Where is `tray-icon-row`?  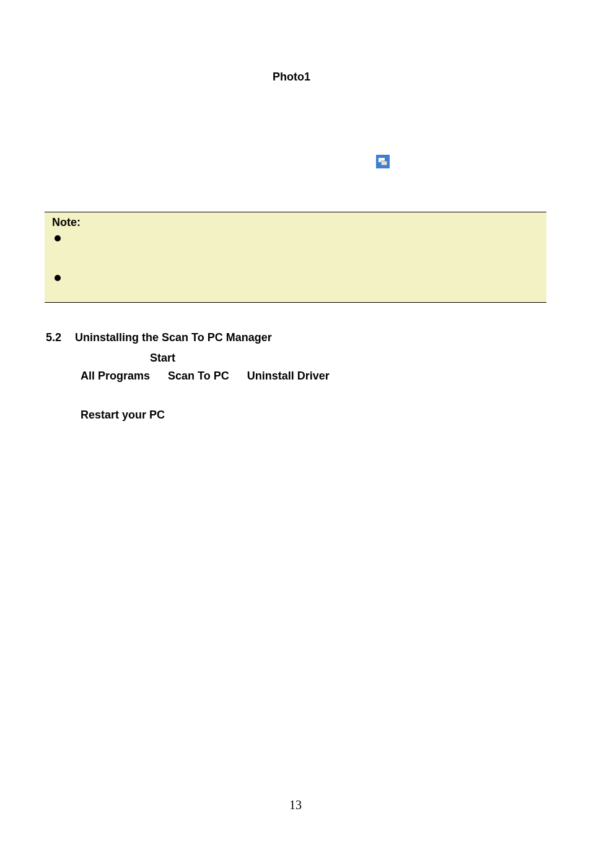 tray-icon-row is located at coordinates (461, 162).